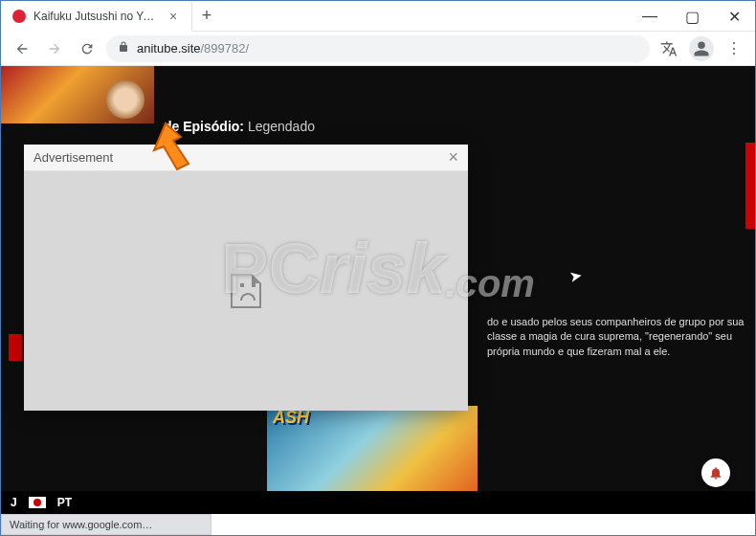 This screenshot has width=756, height=536. Describe the element at coordinates (80, 525) in the screenshot. I see `status-text: Waiting for www.google.com…` at that location.